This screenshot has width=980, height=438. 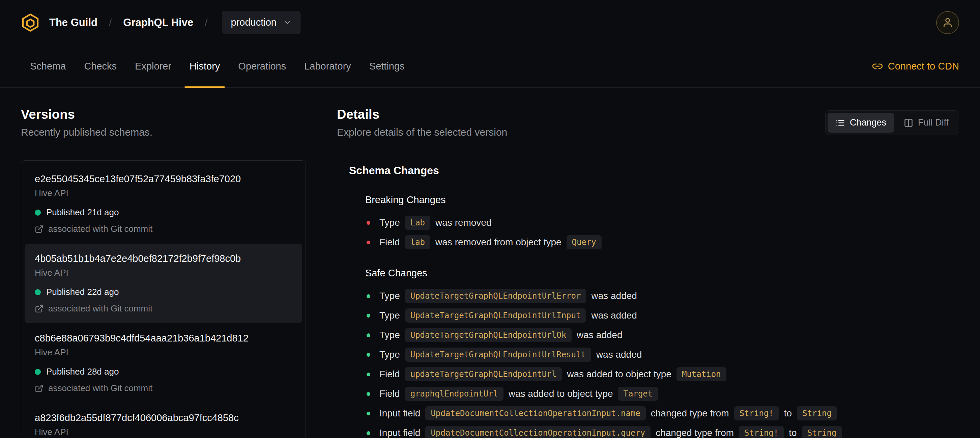 What do you see at coordinates (254, 22) in the screenshot?
I see `target-selector-value: production` at bounding box center [254, 22].